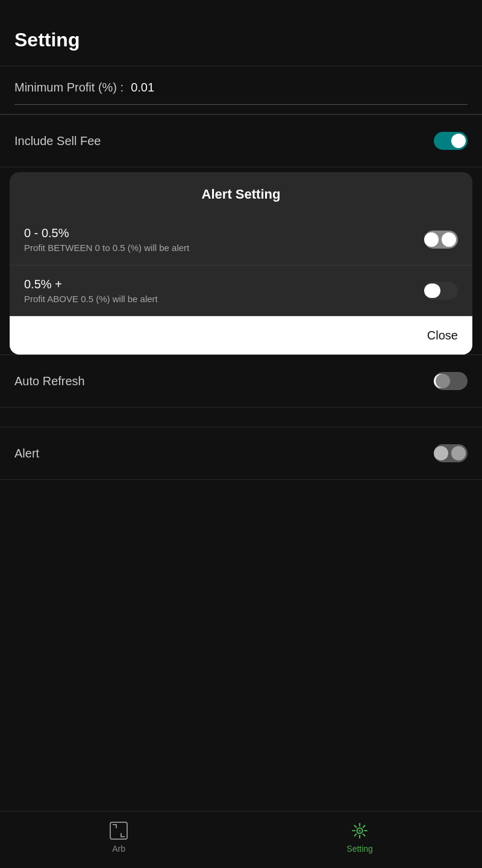  Describe the element at coordinates (58, 141) in the screenshot. I see `include-sell-fee-label: Include Sell Fee` at that location.